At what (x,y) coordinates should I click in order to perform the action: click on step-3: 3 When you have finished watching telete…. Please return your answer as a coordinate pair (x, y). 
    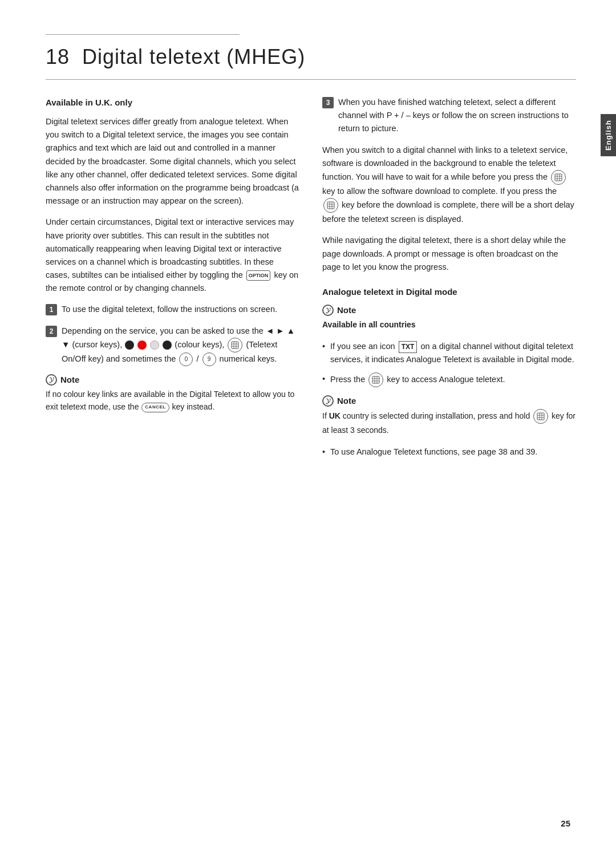
    Looking at the image, I should click on (449, 116).